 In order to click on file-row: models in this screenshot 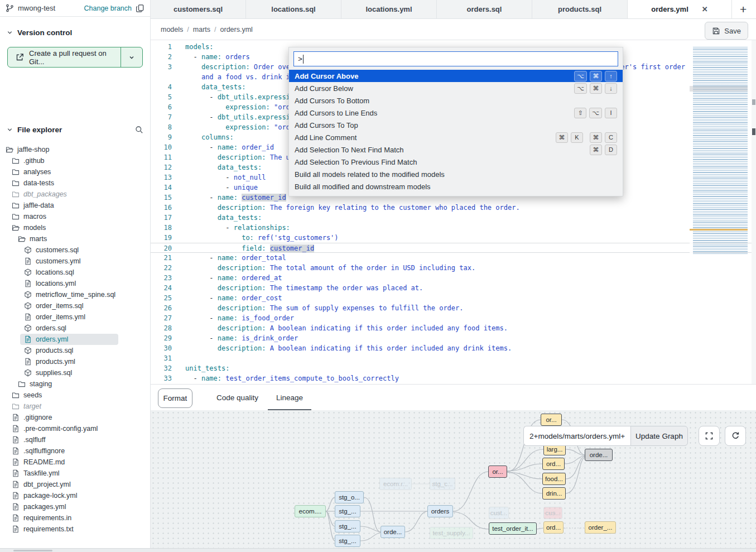, I will do `click(75, 228)`.